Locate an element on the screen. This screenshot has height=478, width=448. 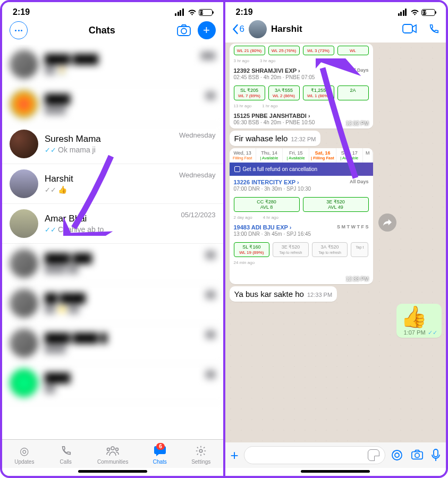
sticker-icon is located at coordinates (374, 455).